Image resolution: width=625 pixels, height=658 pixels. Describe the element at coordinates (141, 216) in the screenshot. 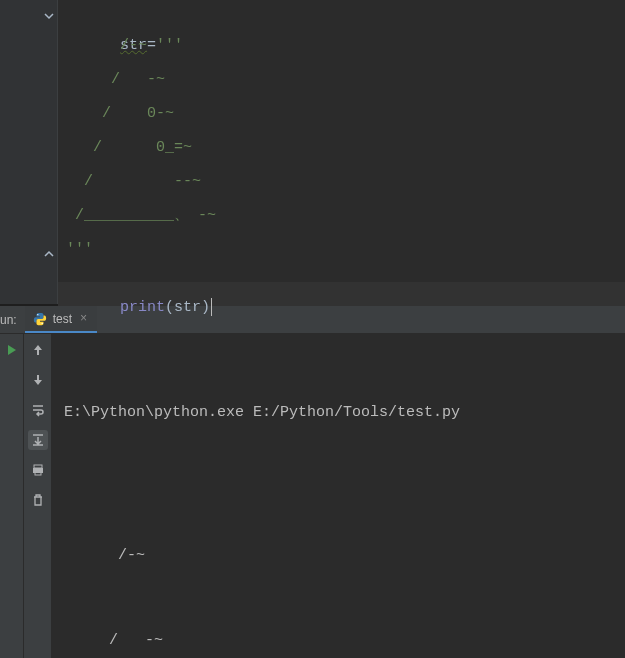

I see `ascii-art-line: /__________、 -~` at that location.